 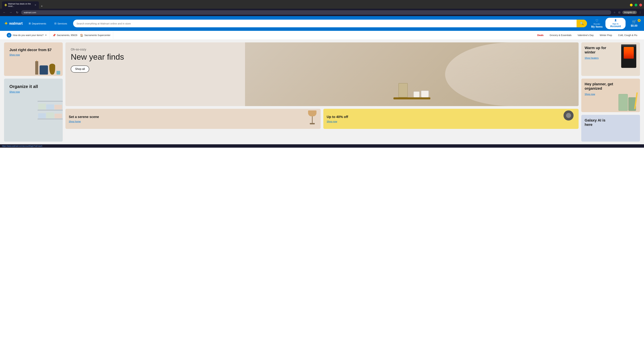 I want to click on organize-card-content: Organize it all Shop now, so click(x=24, y=88).